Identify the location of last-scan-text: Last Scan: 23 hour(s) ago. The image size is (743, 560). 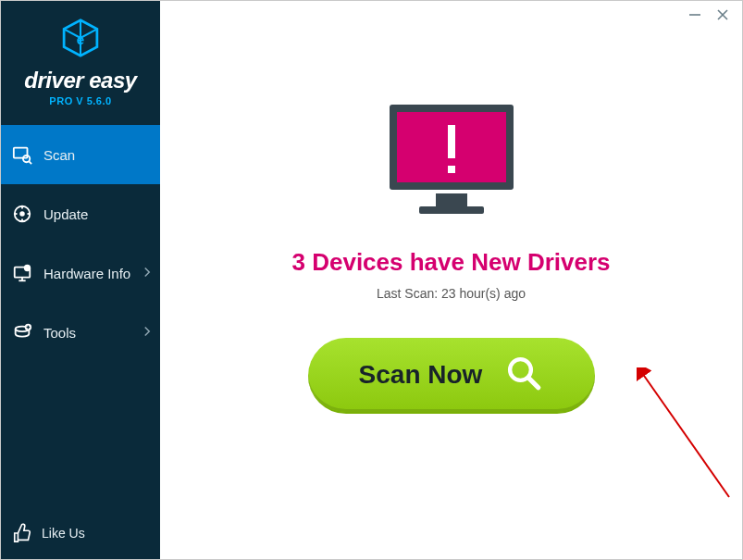
(452, 293).